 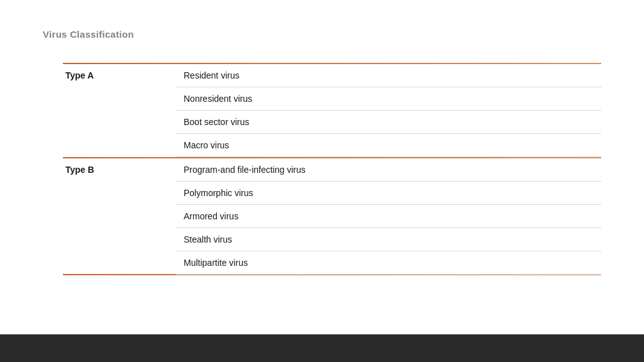 What do you see at coordinates (389, 216) in the screenshot?
I see `item-cell: Armored virus` at bounding box center [389, 216].